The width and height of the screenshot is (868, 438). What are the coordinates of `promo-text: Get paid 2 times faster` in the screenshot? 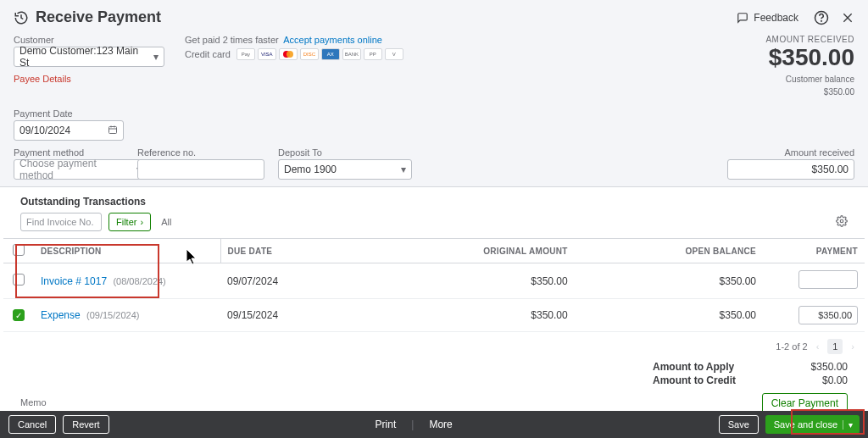 It's located at (232, 40).